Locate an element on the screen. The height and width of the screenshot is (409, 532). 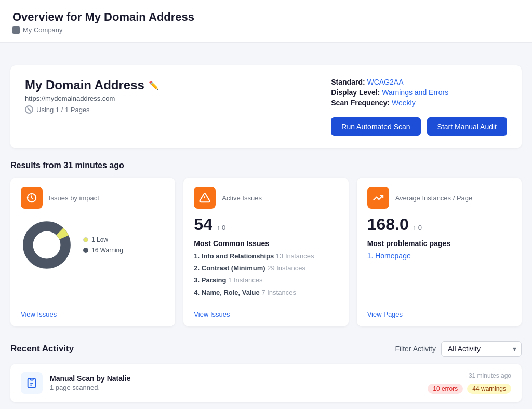
card2-label: Active Issues is located at coordinates (242, 198).